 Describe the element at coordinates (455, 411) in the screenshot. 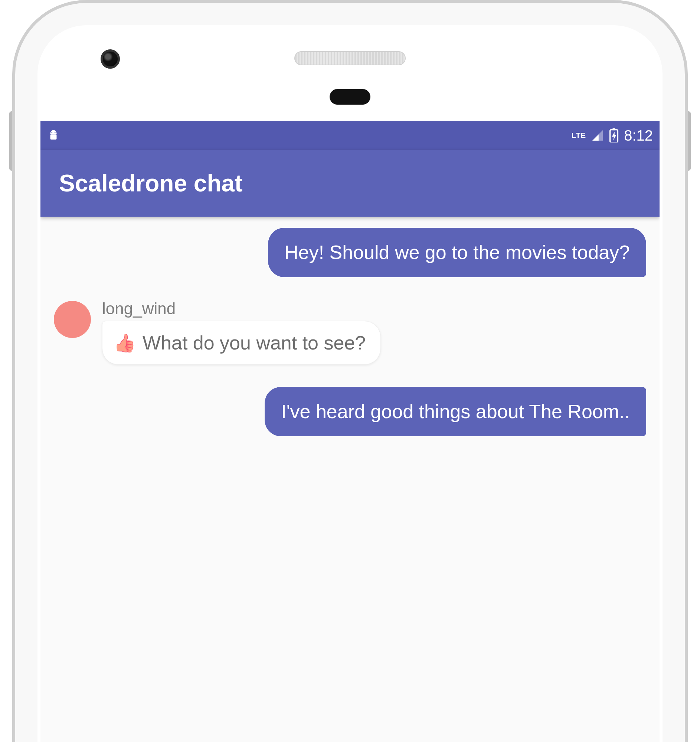

I see `message-text: I've heard good things about The Room..` at that location.